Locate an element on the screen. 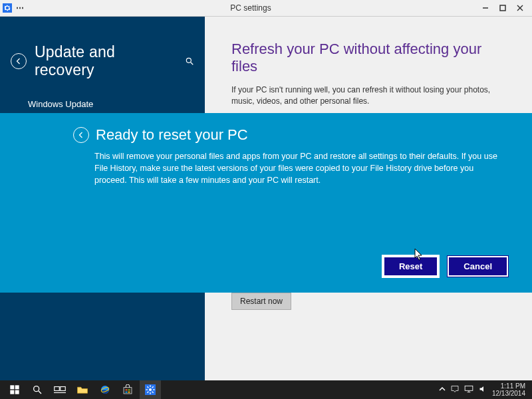 The width and height of the screenshot is (532, 399). back-icon is located at coordinates (19, 61).